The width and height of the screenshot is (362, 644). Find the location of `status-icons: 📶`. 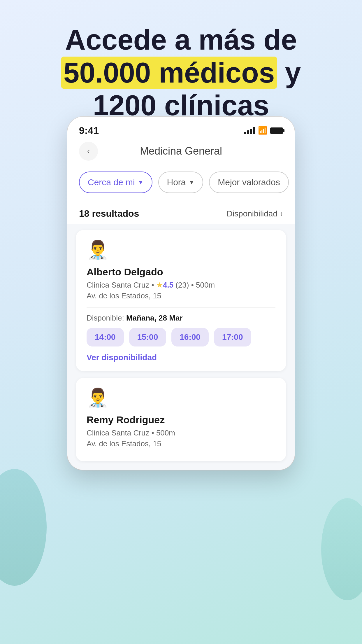

status-icons: 📶 is located at coordinates (263, 131).